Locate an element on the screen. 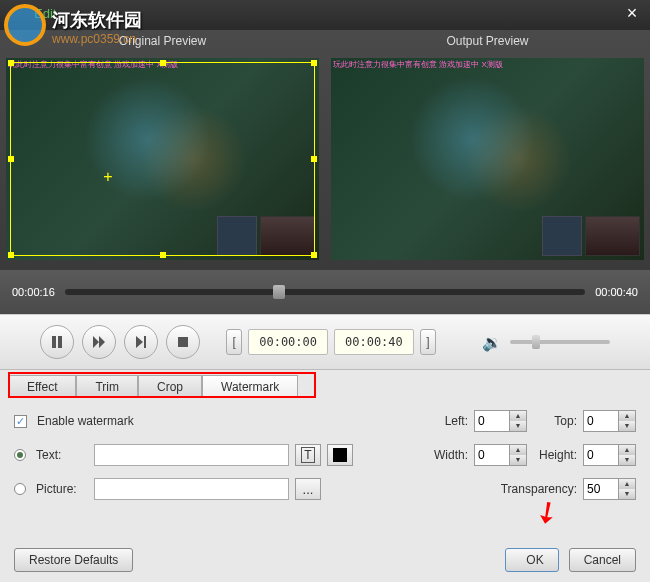  height-spinner: ▲▼ is located at coordinates (610, 455).